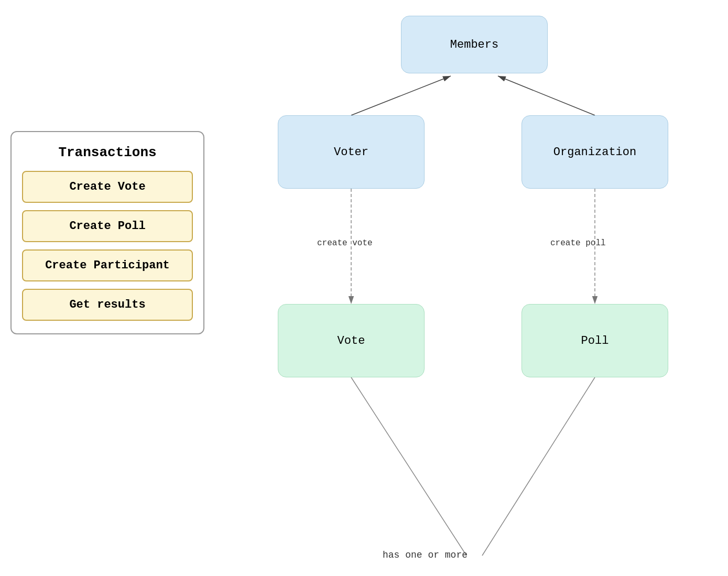  Describe the element at coordinates (107, 153) in the screenshot. I see `transactions-title: Transactions` at that location.